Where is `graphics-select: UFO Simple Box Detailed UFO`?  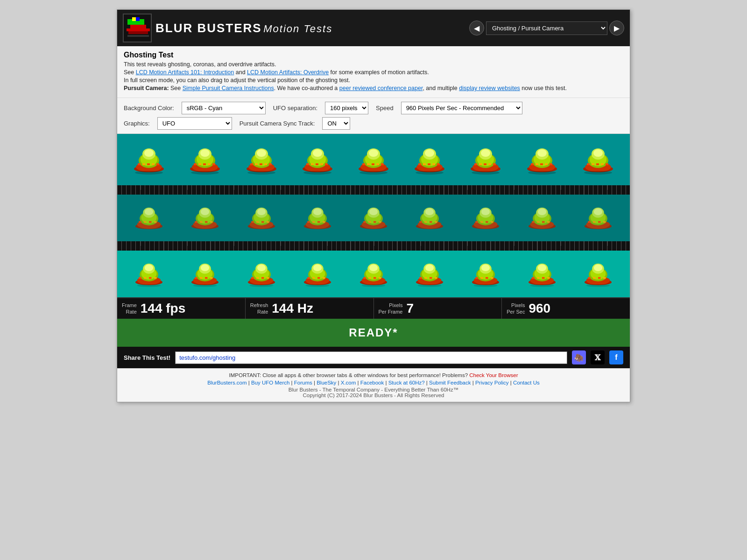 graphics-select: UFO Simple Box Detailed UFO is located at coordinates (195, 123).